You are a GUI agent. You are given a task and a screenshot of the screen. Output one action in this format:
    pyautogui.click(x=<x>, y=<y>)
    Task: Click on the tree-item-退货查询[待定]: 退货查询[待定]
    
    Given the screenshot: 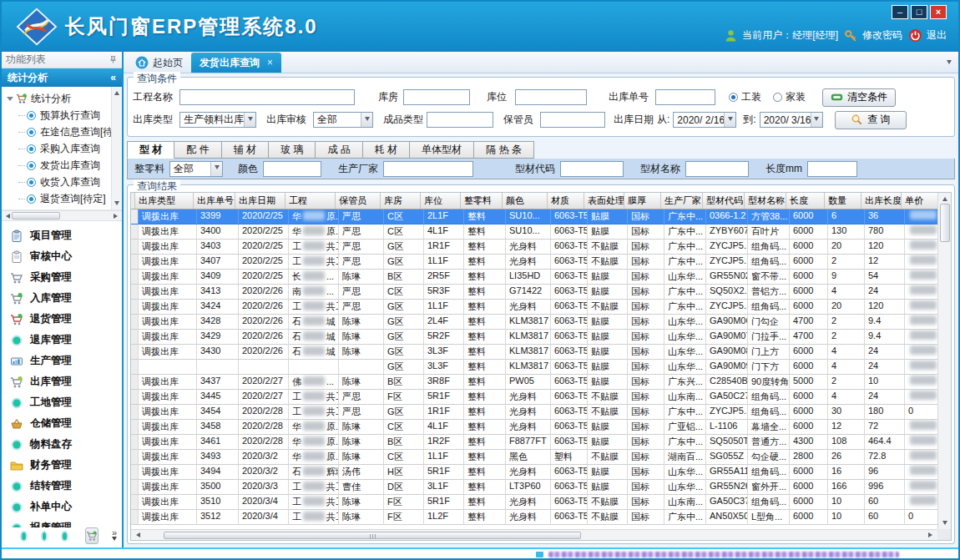 What is the action you would take?
    pyautogui.click(x=58, y=199)
    